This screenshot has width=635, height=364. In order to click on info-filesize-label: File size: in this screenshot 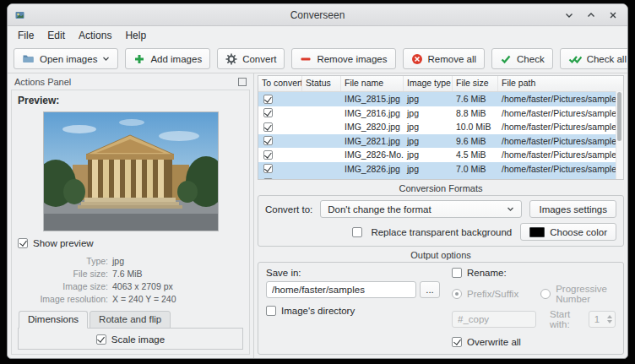, I will do `click(65, 274)`.